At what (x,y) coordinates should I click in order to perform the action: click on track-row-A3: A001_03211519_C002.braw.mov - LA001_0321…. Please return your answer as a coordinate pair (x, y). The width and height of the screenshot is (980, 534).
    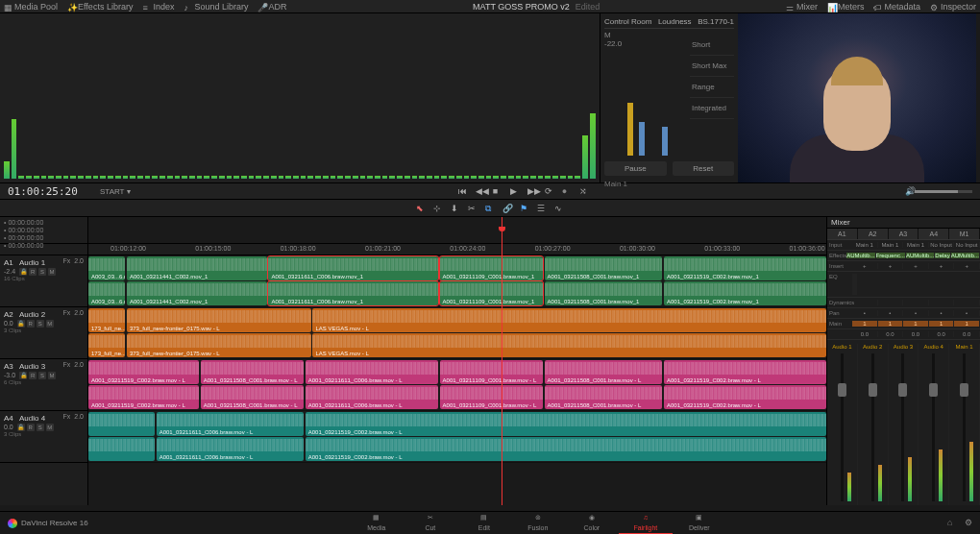
    Looking at the image, I should click on (457, 385).